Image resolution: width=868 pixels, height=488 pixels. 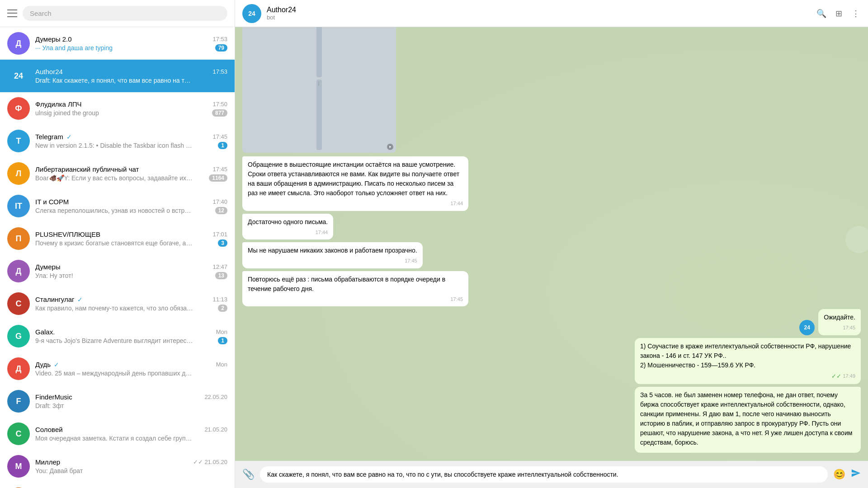 What do you see at coordinates (821, 14) in the screenshot?
I see `search-icon: 🔍` at bounding box center [821, 14].